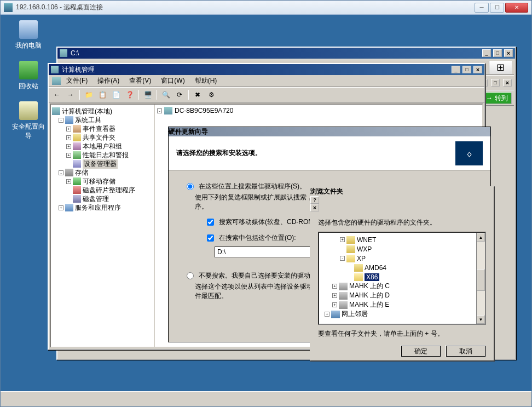 This screenshot has width=532, height=407. Describe the element at coordinates (28, 121) in the screenshot. I see `desktop-icon-secwizard: 安全配置向 导` at that location.